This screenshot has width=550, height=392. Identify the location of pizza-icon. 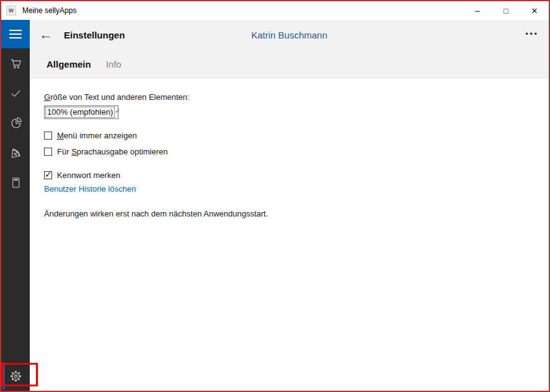
(16, 153).